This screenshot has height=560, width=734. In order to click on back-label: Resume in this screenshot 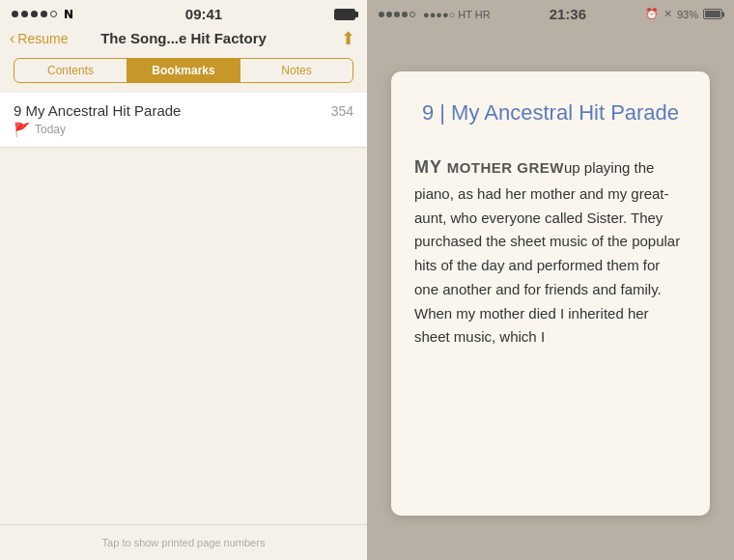, I will do `click(42, 39)`.